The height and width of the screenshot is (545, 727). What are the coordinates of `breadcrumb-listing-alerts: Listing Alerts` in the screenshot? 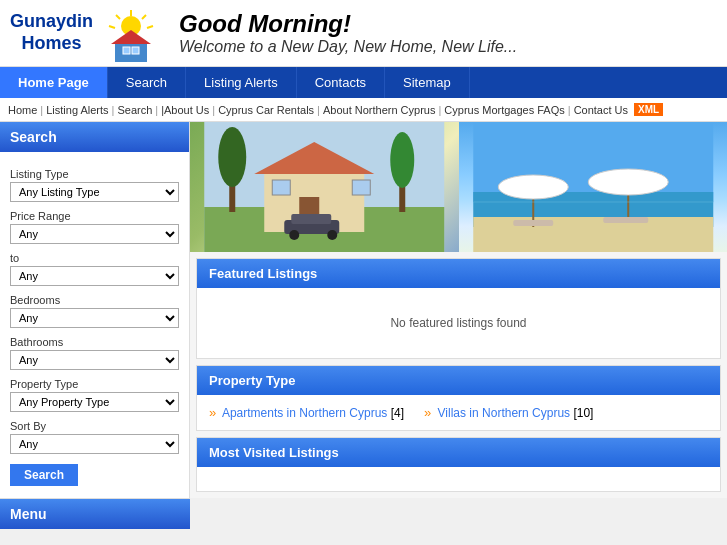 It's located at (77, 110).